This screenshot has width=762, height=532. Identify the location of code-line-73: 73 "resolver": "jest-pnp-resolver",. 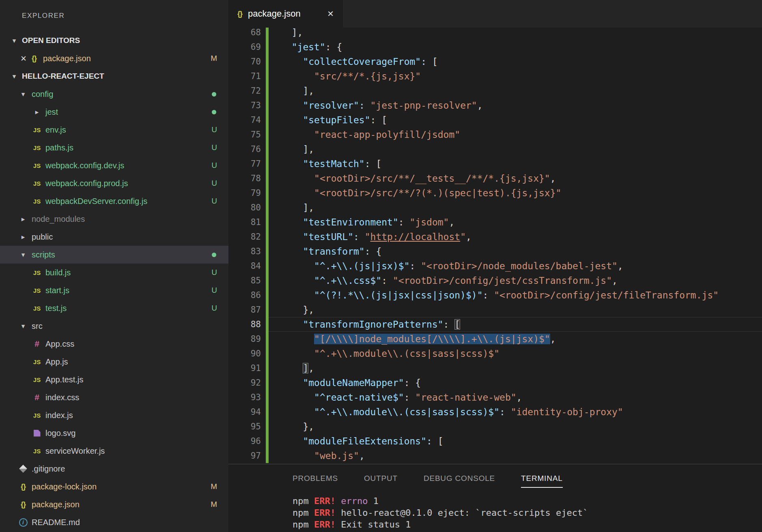
(495, 105).